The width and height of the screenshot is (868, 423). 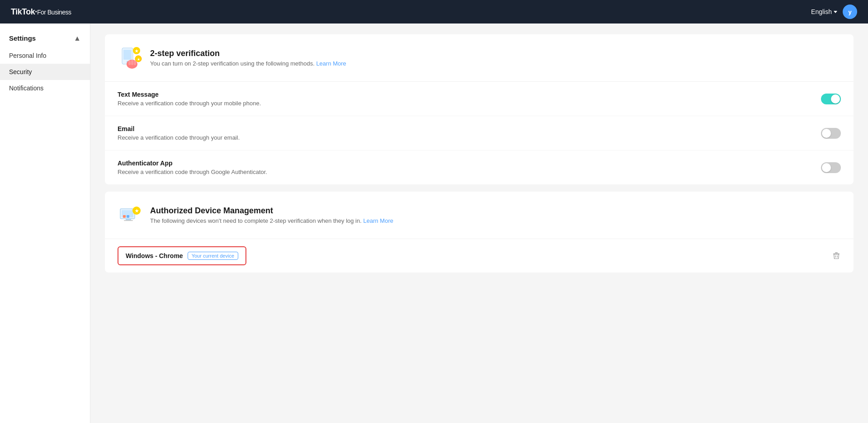 What do you see at coordinates (248, 58) in the screenshot?
I see `two-step-info: 2-step verification You can turn on 2-st…` at bounding box center [248, 58].